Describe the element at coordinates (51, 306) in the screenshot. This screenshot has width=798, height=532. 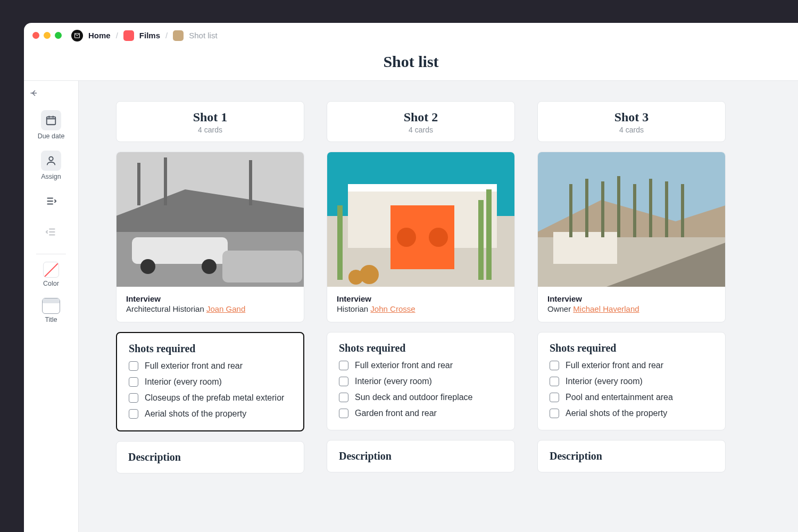
I see `sidebar: Due date Assign` at that location.